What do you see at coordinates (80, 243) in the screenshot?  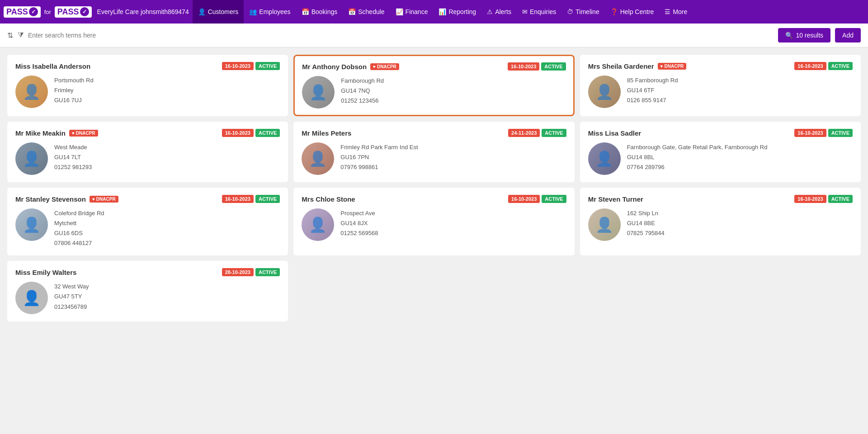 I see `phone: 07806 448127` at bounding box center [80, 243].